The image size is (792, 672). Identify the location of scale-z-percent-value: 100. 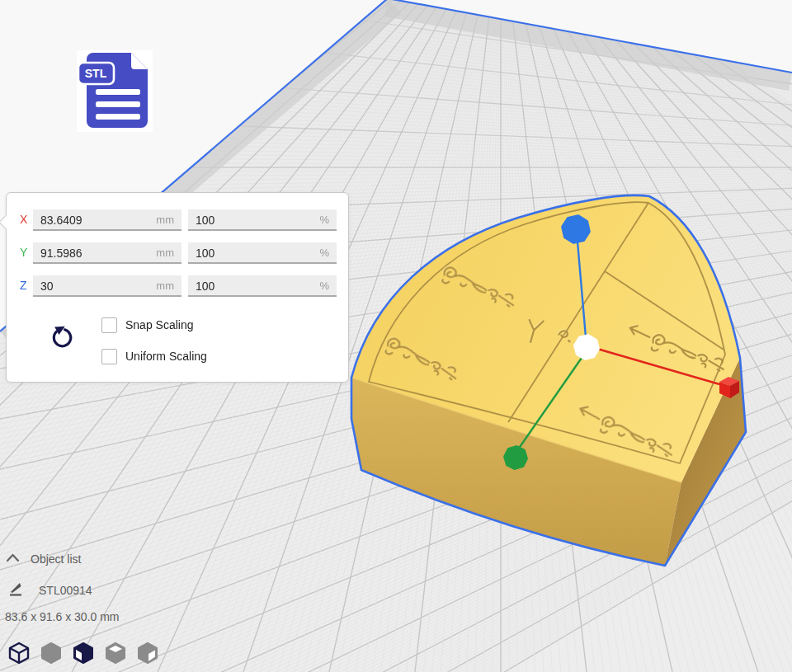
(205, 286).